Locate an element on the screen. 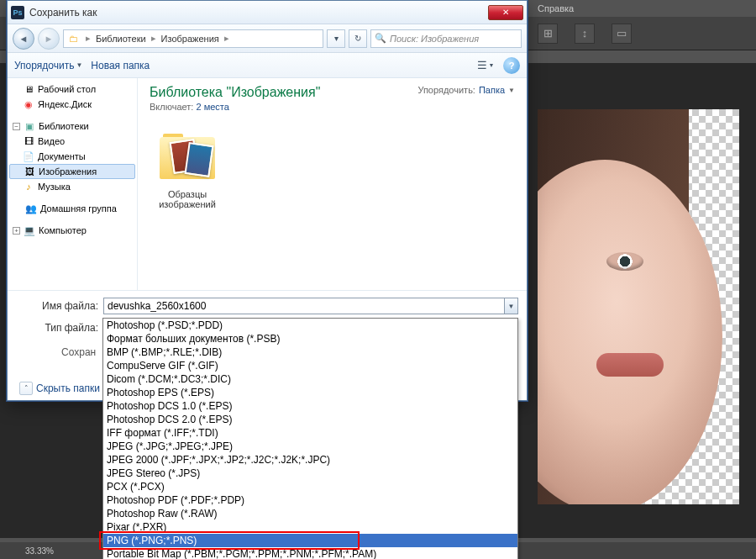 This screenshot has height=559, width=756. filetype-option: CompuServe GIF (*.GIF) is located at coordinates (311, 366).